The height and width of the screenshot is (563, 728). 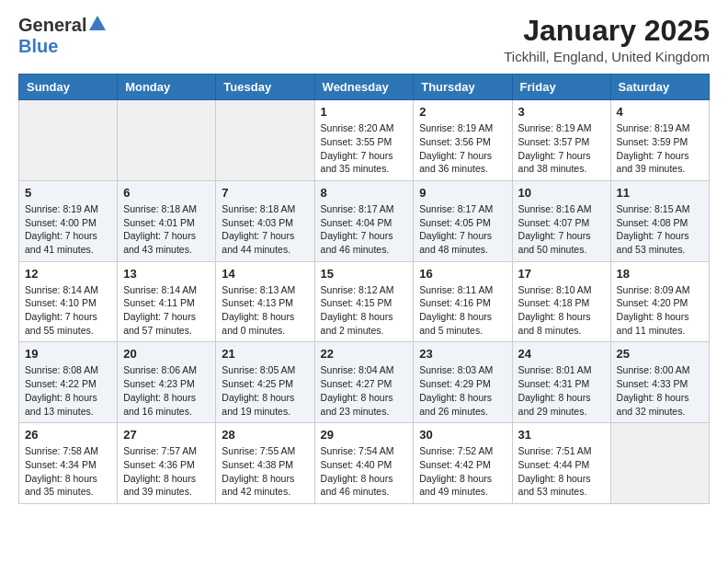 I want to click on day-info: Sunrise: 8:19 AMSunset: 3:57 PMDaylight:…, so click(x=562, y=149).